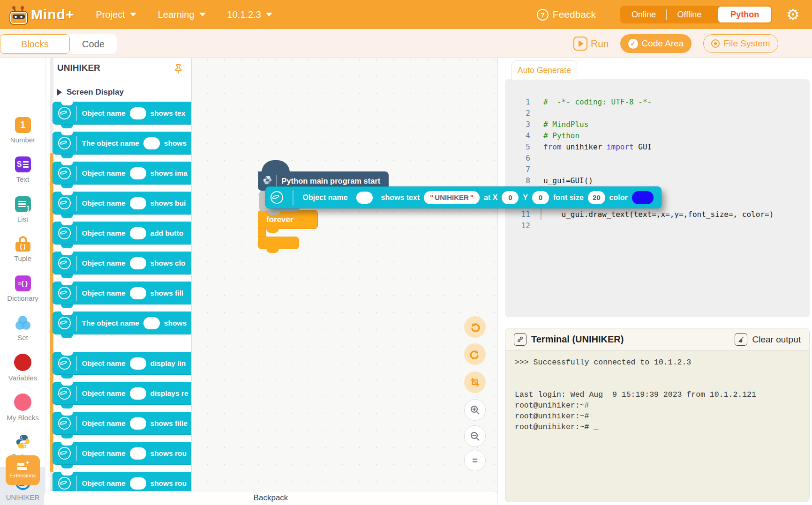 The image size is (812, 505). Describe the element at coordinates (744, 15) in the screenshot. I see `mode-python: Python` at that location.